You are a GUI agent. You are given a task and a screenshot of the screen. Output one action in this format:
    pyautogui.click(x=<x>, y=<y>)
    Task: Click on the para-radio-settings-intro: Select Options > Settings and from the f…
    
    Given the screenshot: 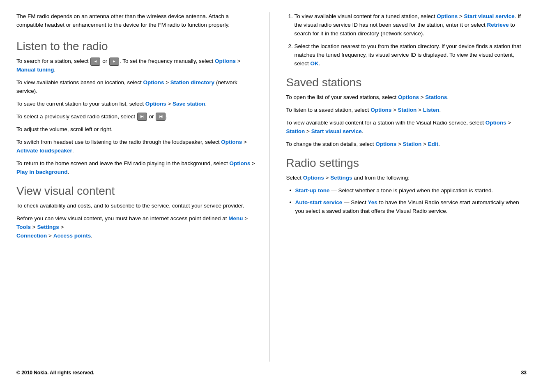 What is the action you would take?
    pyautogui.click(x=407, y=178)
    